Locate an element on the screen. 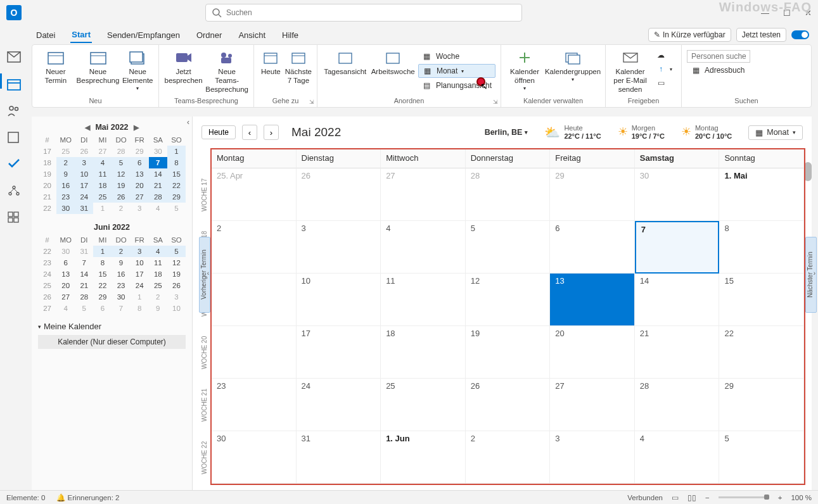 The image size is (818, 504). mail-nav-icon is located at coordinates (14, 58).